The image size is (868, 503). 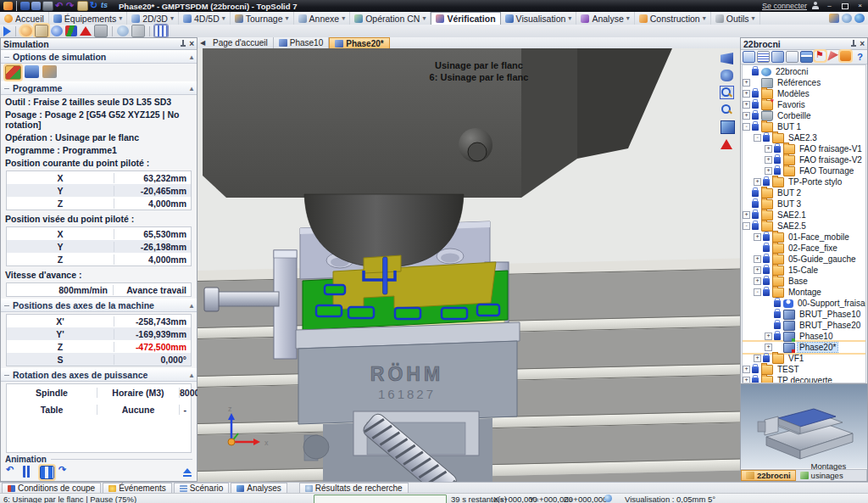 I want to click on bottom-tab: Scénario, so click(x=202, y=488).